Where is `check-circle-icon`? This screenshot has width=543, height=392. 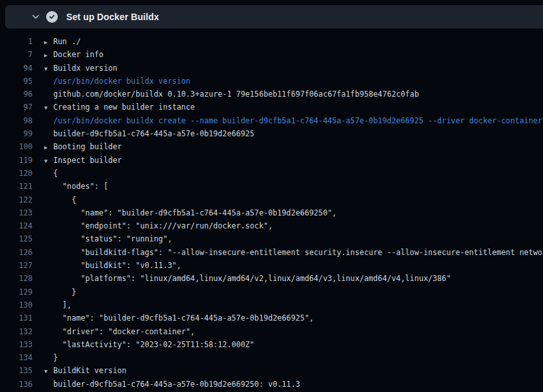 check-circle-icon is located at coordinates (52, 17).